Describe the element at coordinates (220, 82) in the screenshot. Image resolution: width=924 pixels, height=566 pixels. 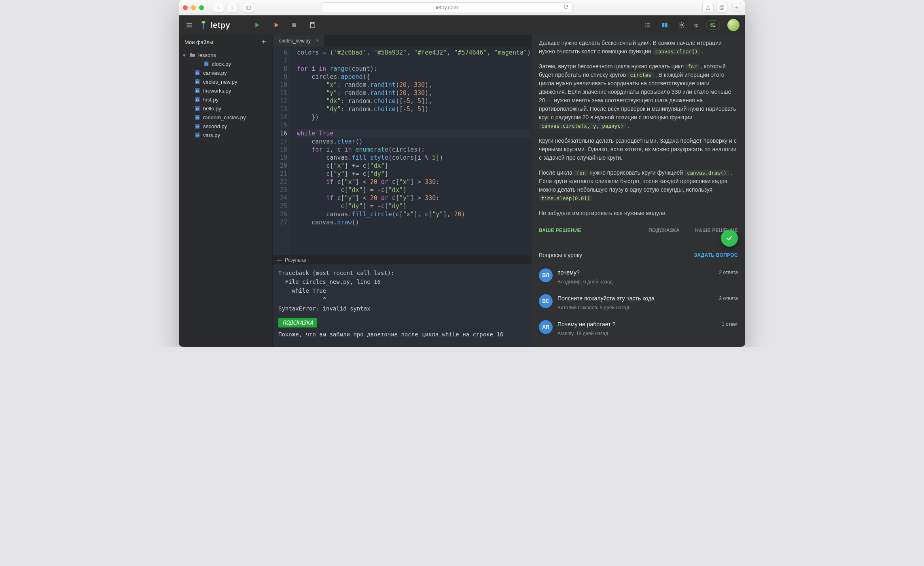
I see `file-label: circles_new.py` at that location.